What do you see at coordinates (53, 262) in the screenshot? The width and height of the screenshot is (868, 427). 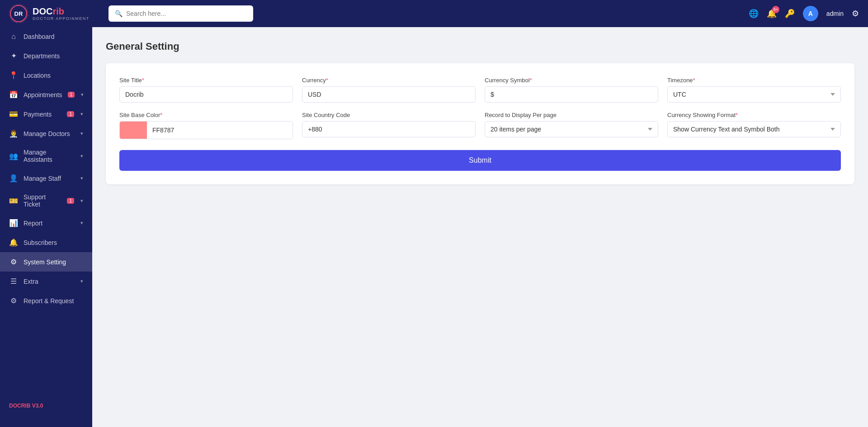 I see `sidebar-item-label: System Setting` at bounding box center [53, 262].